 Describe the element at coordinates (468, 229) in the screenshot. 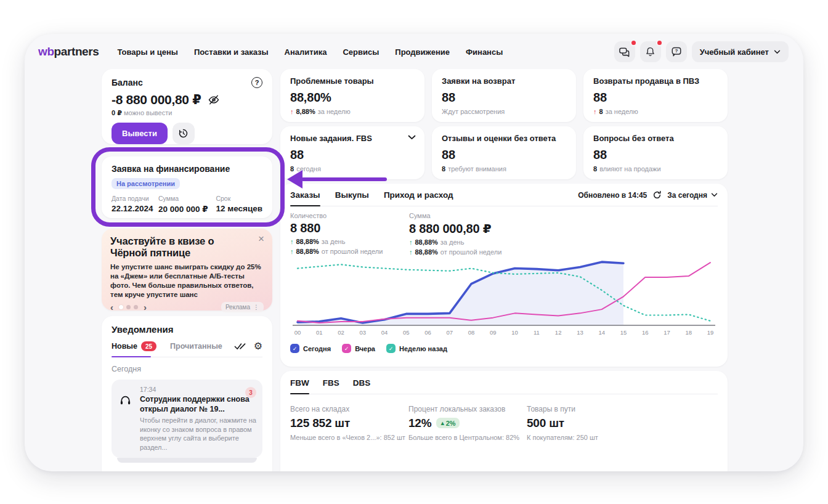

I see `metric-value: 8 880 000,80 ₽` at that location.